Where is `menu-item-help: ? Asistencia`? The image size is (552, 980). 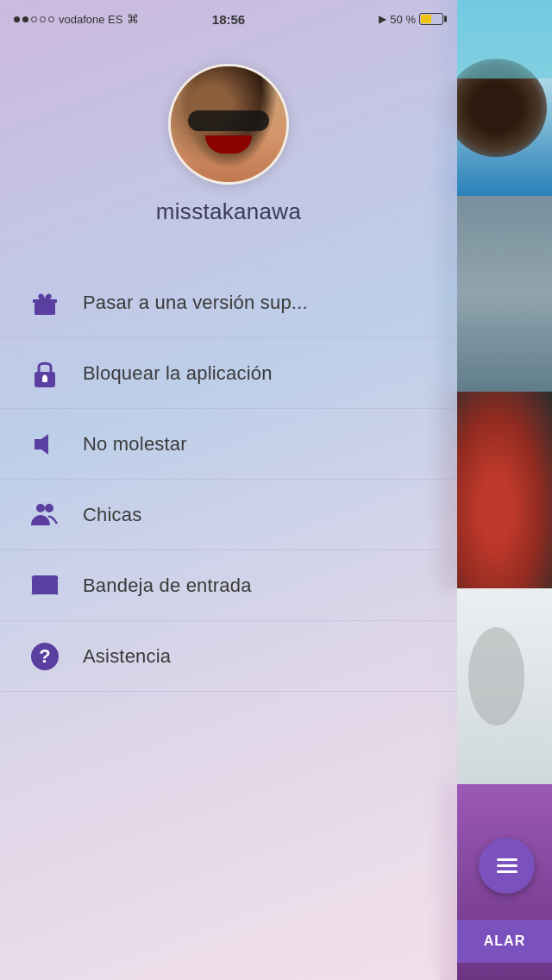
menu-item-help: ? Asistencia is located at coordinates (229, 656).